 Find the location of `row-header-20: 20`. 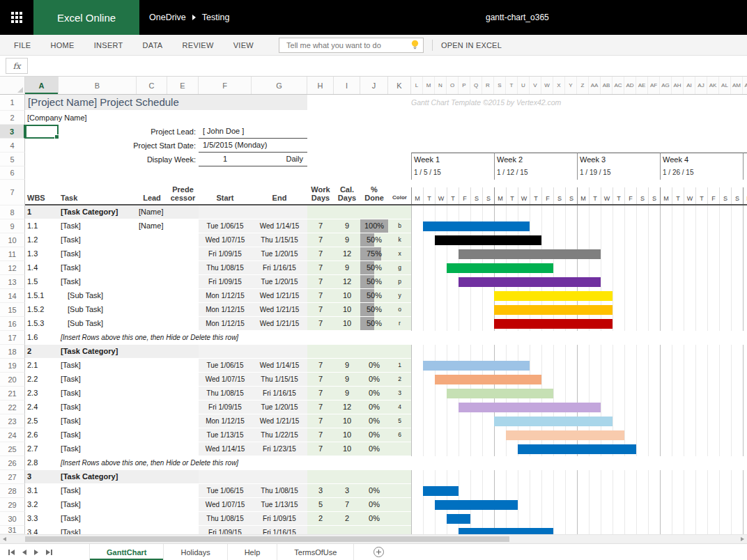

row-header-20: 20 is located at coordinates (13, 380).